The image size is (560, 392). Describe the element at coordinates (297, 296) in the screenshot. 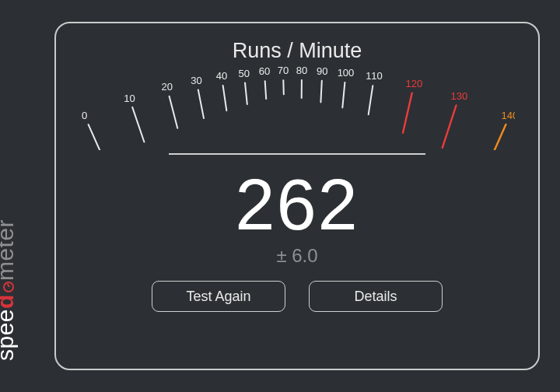

I see `action-buttons: Test Again Details` at that location.